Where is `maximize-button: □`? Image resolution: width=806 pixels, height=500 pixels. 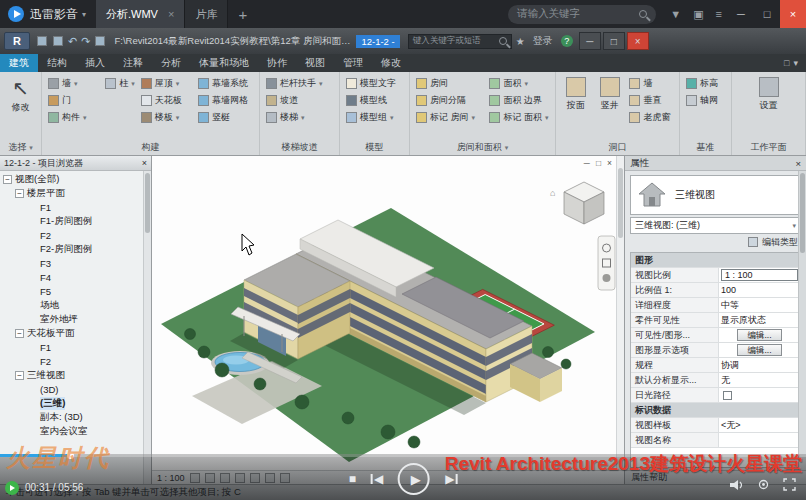 maximize-button: □ is located at coordinates (767, 14).